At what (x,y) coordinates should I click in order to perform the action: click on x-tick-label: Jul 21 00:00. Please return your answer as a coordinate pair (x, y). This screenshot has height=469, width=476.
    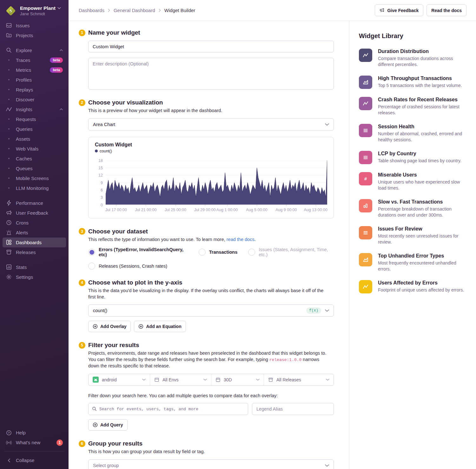
    Looking at the image, I should click on (146, 210).